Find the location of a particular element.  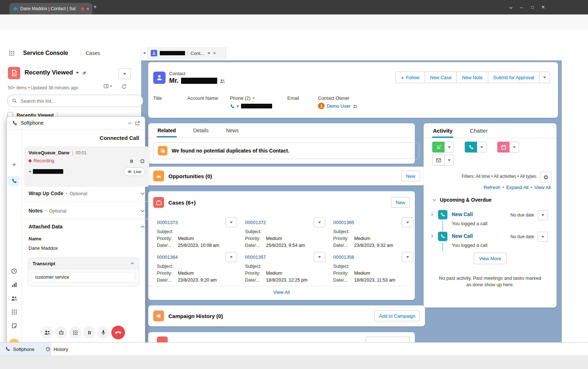

notes-icon is located at coordinates (14, 326).